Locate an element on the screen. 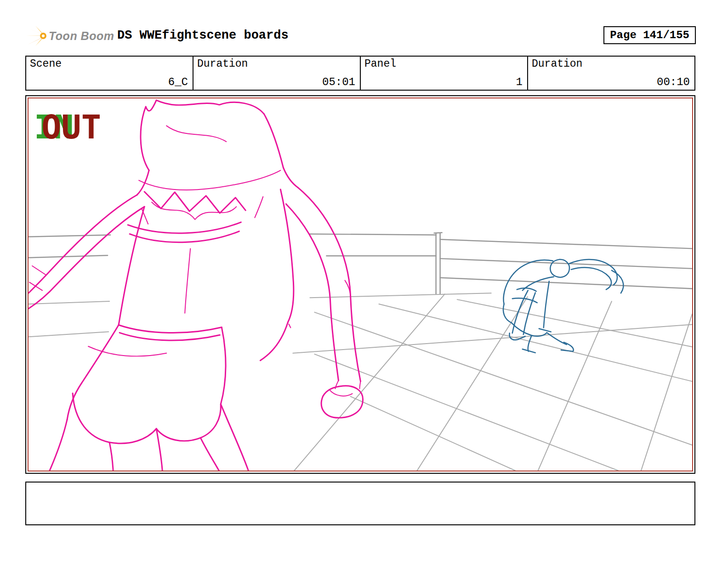  scene-duration-label: Duration is located at coordinates (222, 64).